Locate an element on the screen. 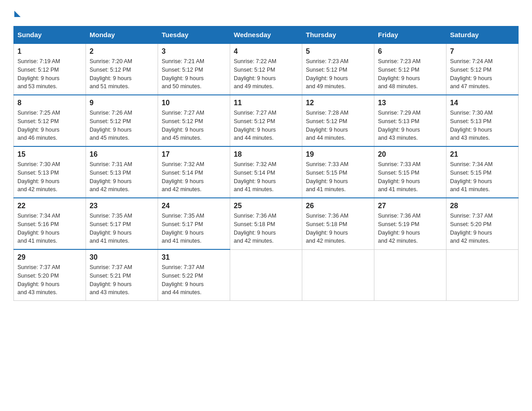 The width and height of the screenshot is (532, 411). calendar-cell: 12 Sunrise: 7:28 AM Sunset: 5:12 PM Dayl… is located at coordinates (339, 121).